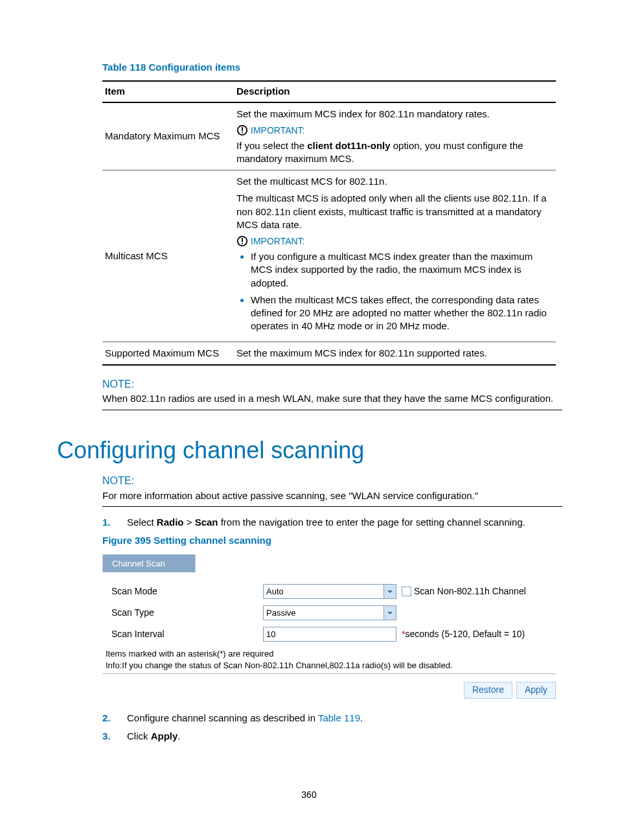 The image size is (618, 840). Describe the element at coordinates (394, 153) in the screenshot. I see `desc-text: If you select the client dot11n-only opt…` at that location.